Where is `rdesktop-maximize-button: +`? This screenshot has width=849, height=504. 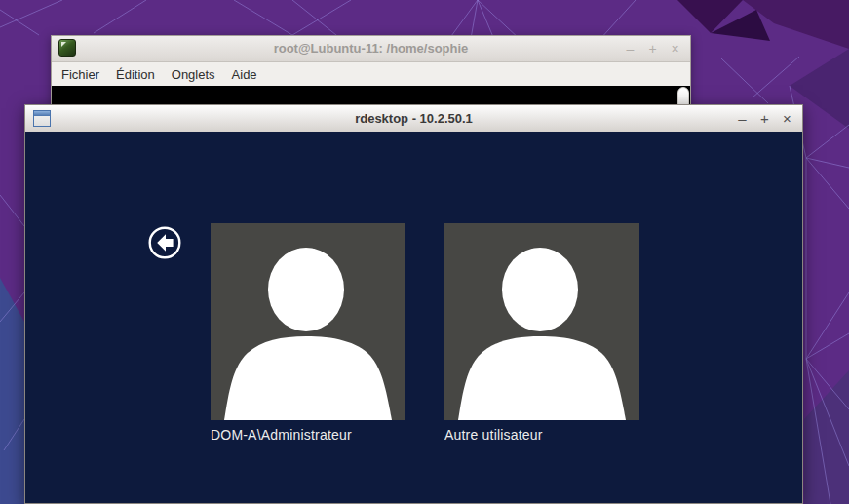
rdesktop-maximize-button: + is located at coordinates (764, 119).